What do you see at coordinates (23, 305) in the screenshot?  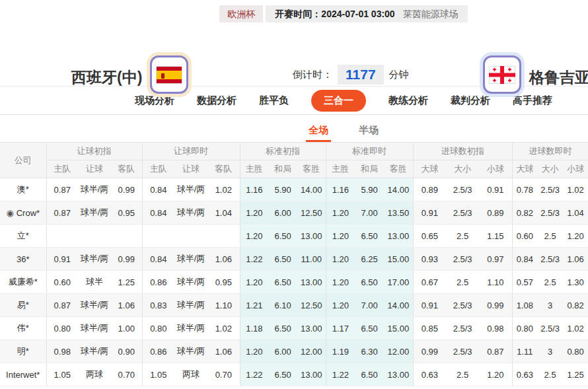 I see `company-cell: 易*` at bounding box center [23, 305].